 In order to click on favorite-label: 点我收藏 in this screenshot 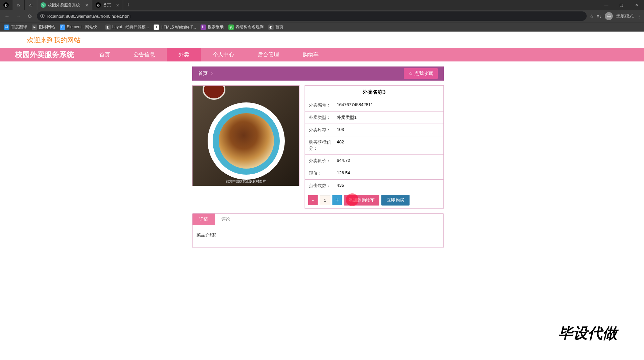, I will do `click(424, 74)`.